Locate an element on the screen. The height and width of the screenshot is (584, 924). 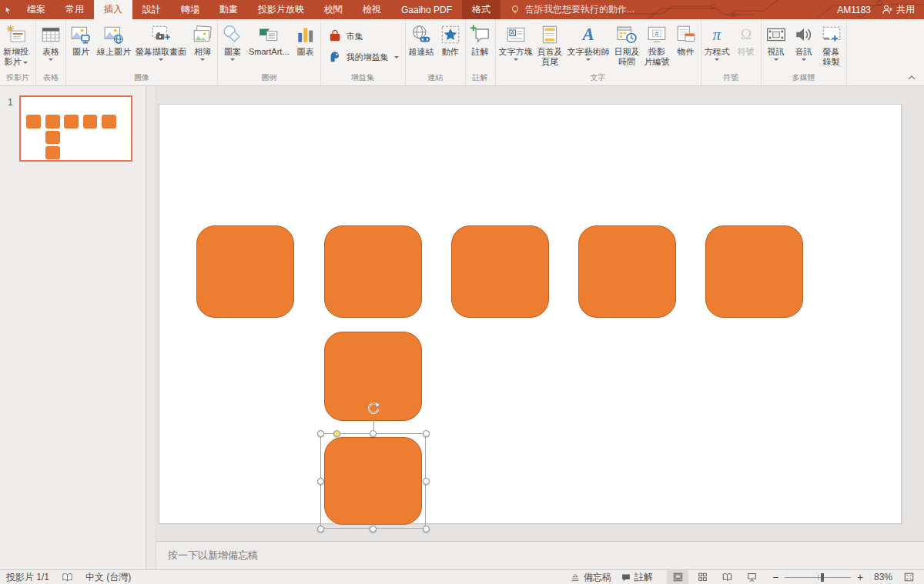
view-reading-button is located at coordinates (727, 577).